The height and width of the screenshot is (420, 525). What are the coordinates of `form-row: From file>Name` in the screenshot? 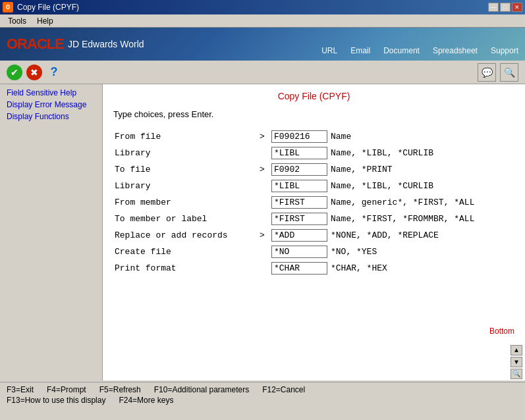 It's located at (314, 137).